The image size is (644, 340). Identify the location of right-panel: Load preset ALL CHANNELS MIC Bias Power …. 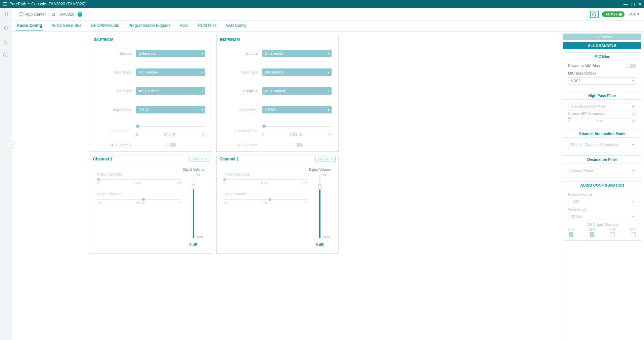
(602, 186).